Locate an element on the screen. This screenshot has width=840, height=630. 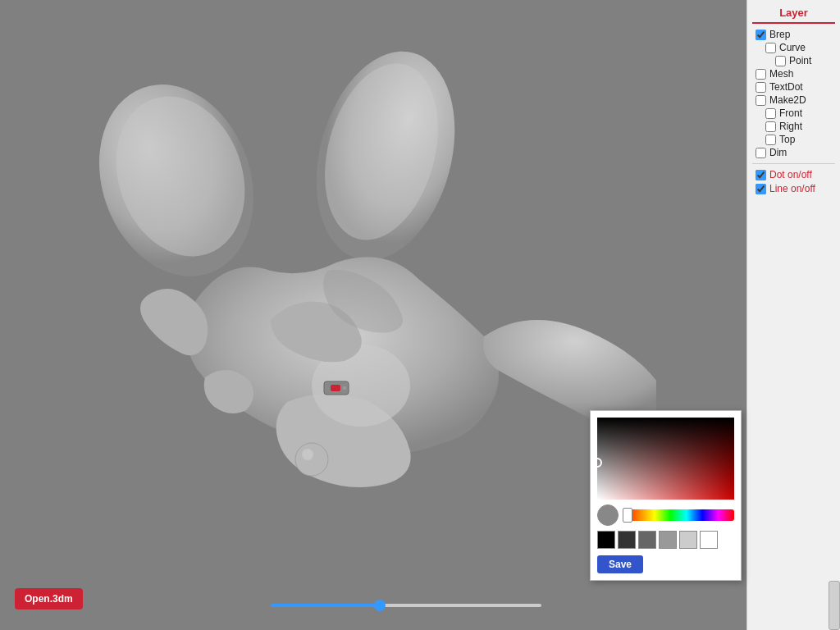
open-3dm-button: Open.3dm is located at coordinates (49, 599).